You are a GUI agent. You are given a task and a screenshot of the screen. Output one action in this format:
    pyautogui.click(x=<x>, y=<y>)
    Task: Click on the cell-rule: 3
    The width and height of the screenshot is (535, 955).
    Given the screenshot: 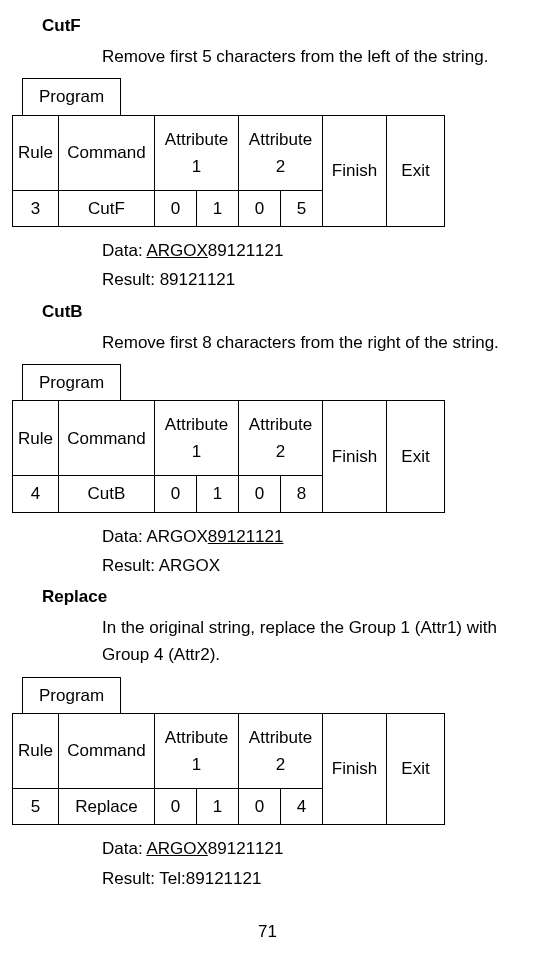 What is the action you would take?
    pyautogui.click(x=36, y=208)
    